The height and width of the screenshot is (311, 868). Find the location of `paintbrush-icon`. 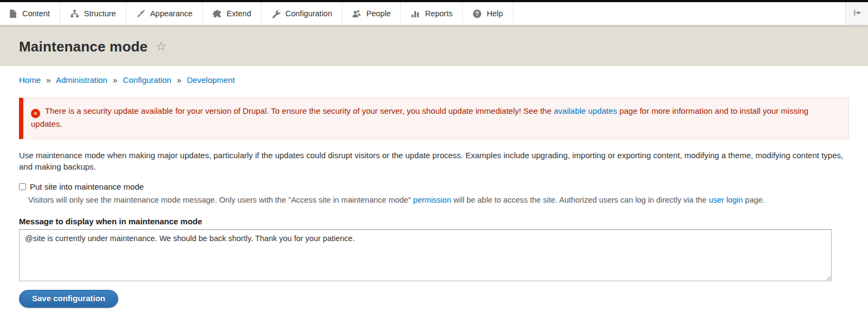

paintbrush-icon is located at coordinates (141, 14).